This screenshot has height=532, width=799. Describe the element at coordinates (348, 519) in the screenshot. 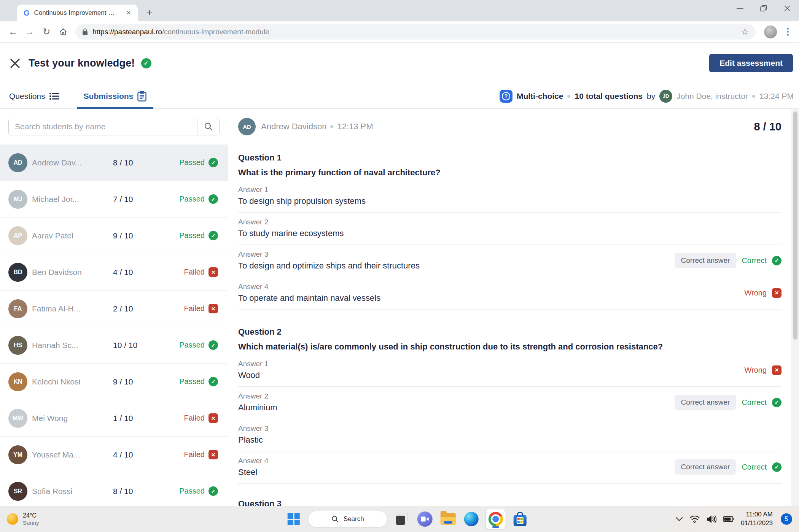

I see `taskbar-search: Search` at that location.